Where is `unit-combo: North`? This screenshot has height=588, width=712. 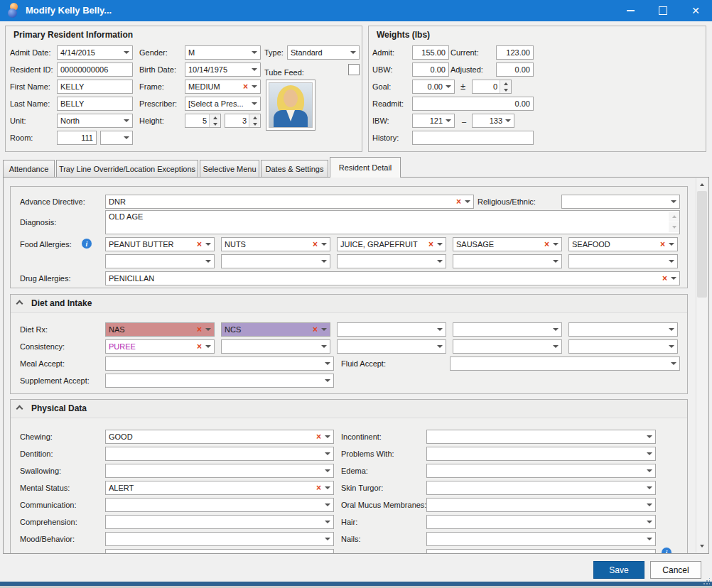 unit-combo: North is located at coordinates (95, 121).